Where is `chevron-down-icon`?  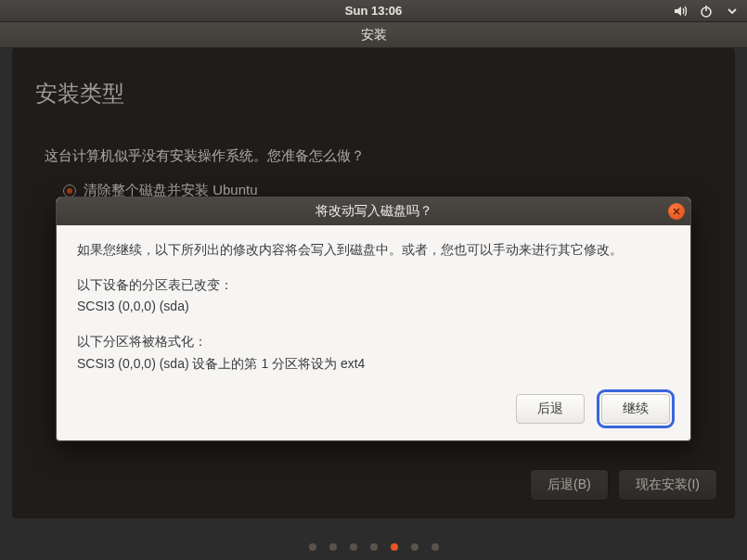
chevron-down-icon is located at coordinates (732, 11).